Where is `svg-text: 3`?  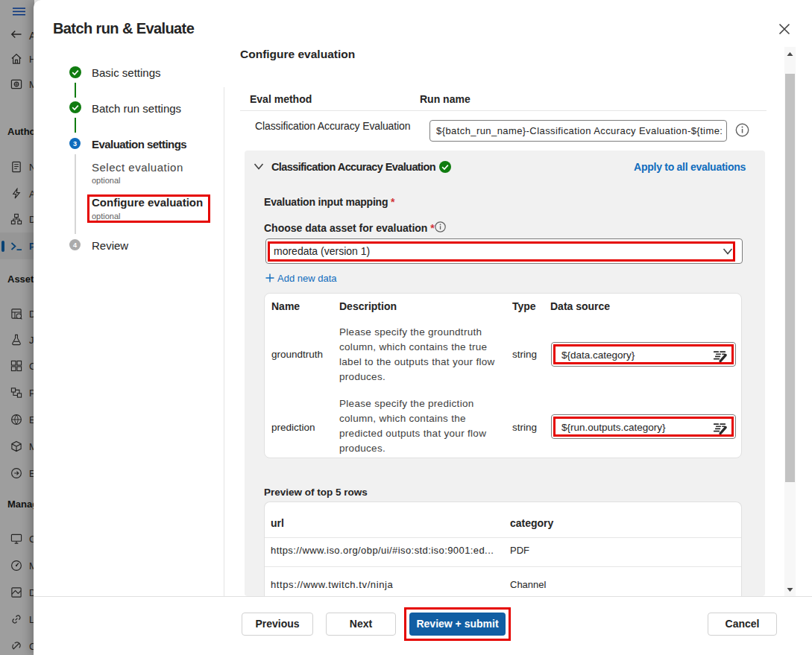
svg-text: 3 is located at coordinates (75, 144).